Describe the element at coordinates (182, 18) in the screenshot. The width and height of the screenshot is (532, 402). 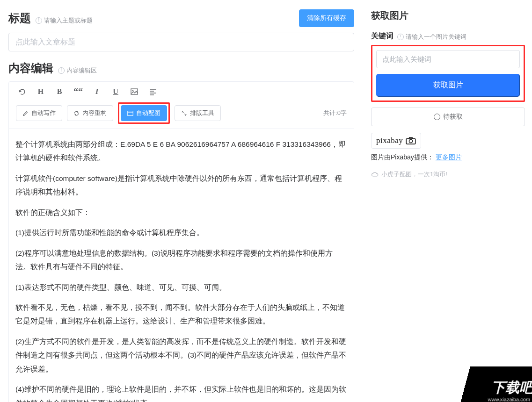
I see `title-header: 标题 ! 请输入主题或标题 清除所有缓存` at that location.